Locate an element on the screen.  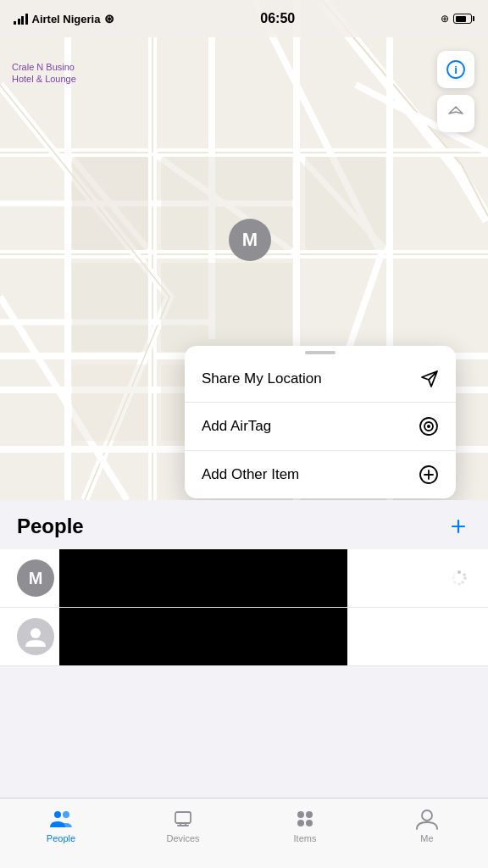
spinner-icon is located at coordinates (459, 578).